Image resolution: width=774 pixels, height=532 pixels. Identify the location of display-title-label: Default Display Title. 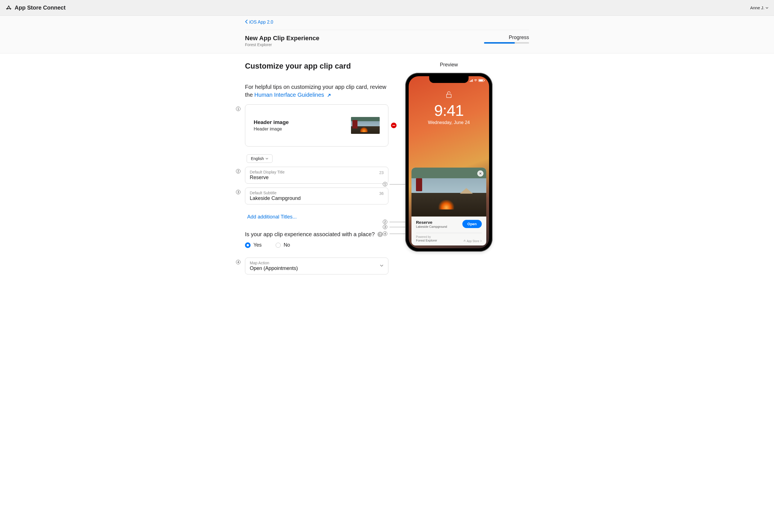
(317, 172).